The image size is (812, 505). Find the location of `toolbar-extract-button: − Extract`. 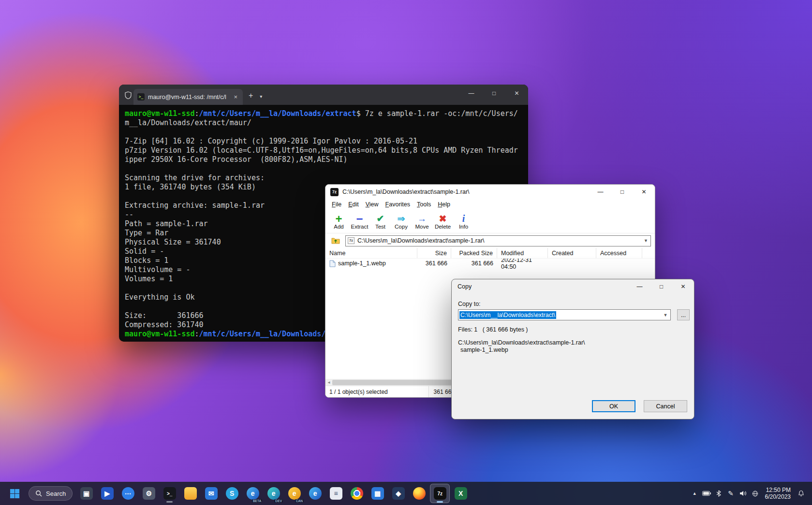

toolbar-extract-button: − Extract is located at coordinates (360, 221).